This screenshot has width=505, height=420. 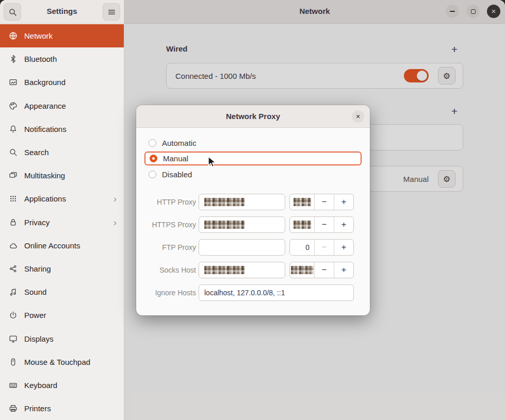 I want to click on ftp-proxy-host-field, so click(x=242, y=247).